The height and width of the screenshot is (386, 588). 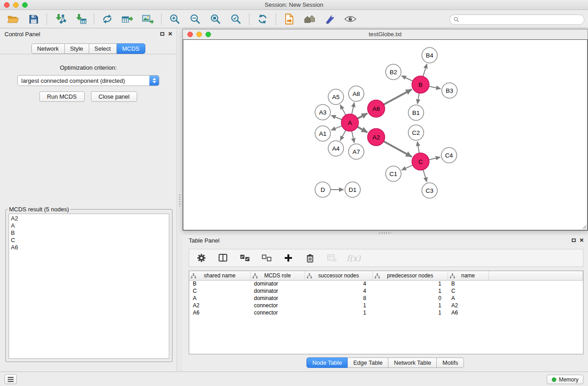 I want to click on column-header: name, so click(x=468, y=276).